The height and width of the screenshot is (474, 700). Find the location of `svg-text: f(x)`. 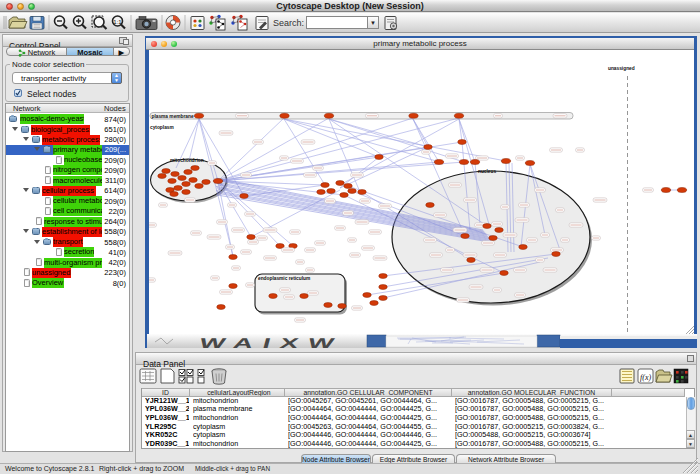

svg-text: f(x) is located at coordinates (646, 378).